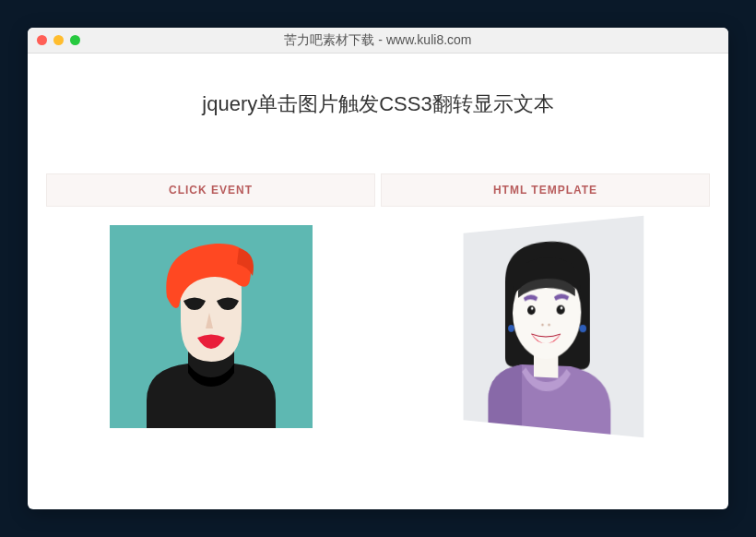 The width and height of the screenshot is (756, 537). What do you see at coordinates (59, 41) in the screenshot?
I see `minimize-icon` at bounding box center [59, 41].